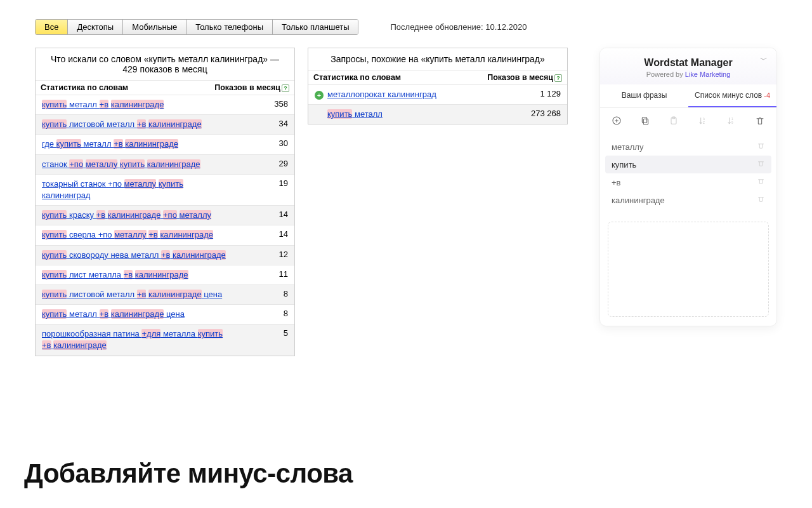  I want to click on impressions-count: 5, so click(285, 333).